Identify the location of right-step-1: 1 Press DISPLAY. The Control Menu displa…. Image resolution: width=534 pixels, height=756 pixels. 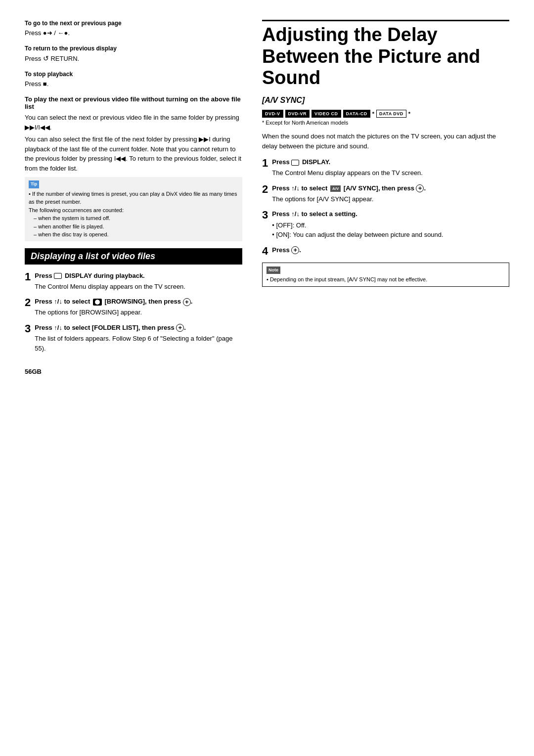
(386, 168).